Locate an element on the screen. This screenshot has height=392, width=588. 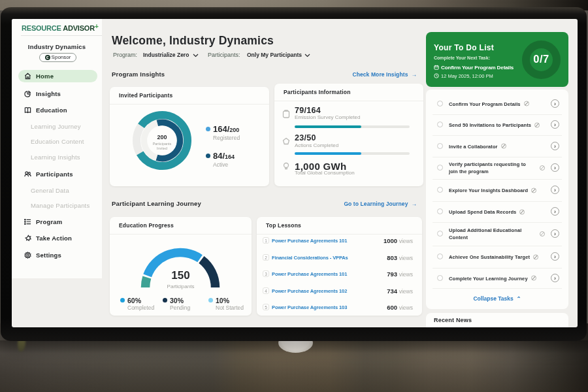
svg-text: 200 is located at coordinates (162, 137).